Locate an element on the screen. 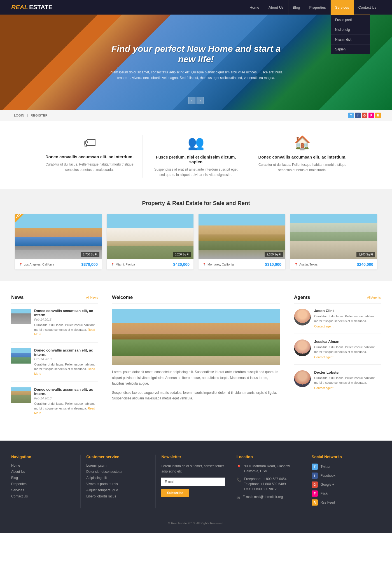 This screenshot has height=577, width=392. footer-service-1: Loremi ipsum is located at coordinates (118, 466).